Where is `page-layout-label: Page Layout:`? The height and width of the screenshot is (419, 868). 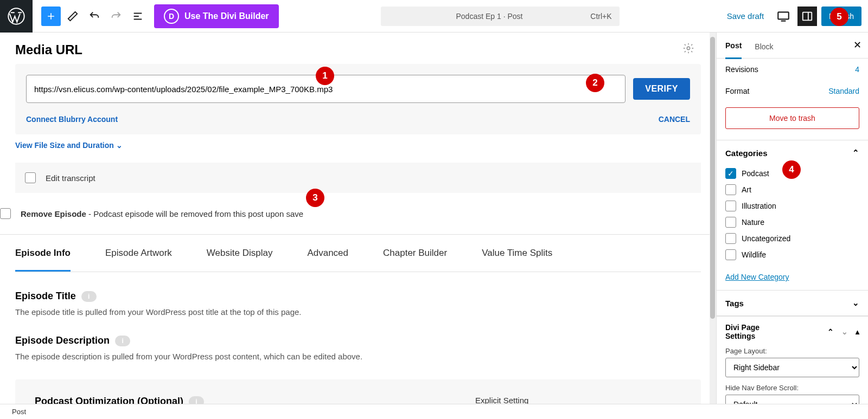 page-layout-label: Page Layout: is located at coordinates (746, 351).